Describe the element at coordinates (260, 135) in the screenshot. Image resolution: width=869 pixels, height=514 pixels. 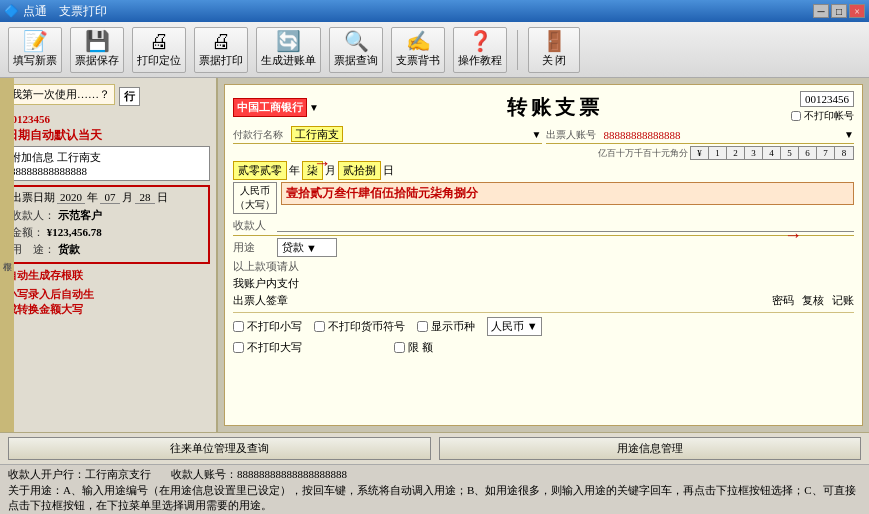
I see `payee-bank-label: 付款行名称` at that location.